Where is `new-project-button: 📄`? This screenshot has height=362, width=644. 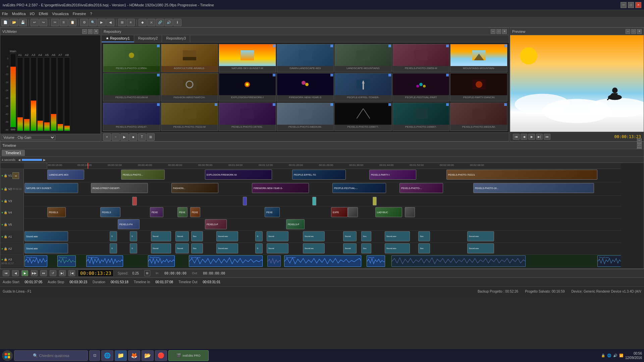
new-project-button: 📄 is located at coordinates (5, 22).